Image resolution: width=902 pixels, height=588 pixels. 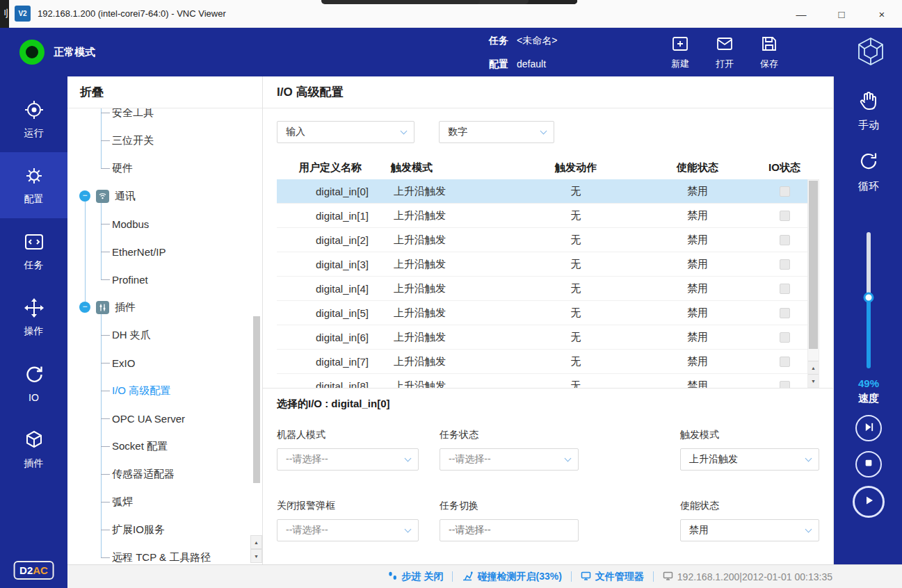 I want to click on new-button: 新建, so click(x=680, y=53).